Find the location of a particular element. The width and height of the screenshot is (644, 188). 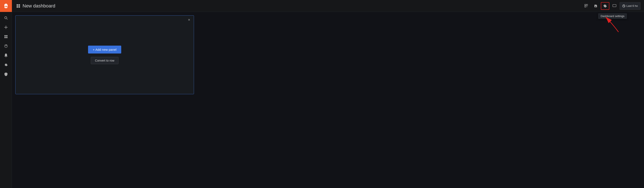

clock-icon is located at coordinates (624, 6).